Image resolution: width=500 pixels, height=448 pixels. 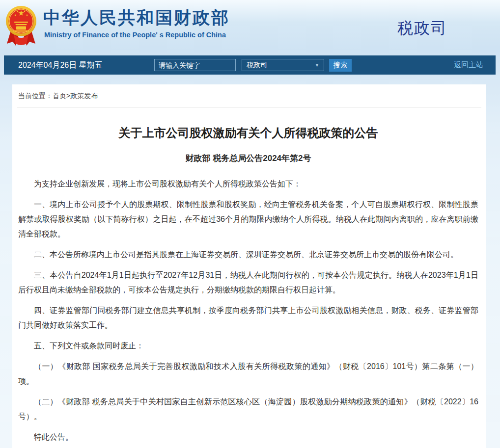 What do you see at coordinates (317, 65) in the screenshot?
I see `chevron-down-icon: ▼` at bounding box center [317, 65].